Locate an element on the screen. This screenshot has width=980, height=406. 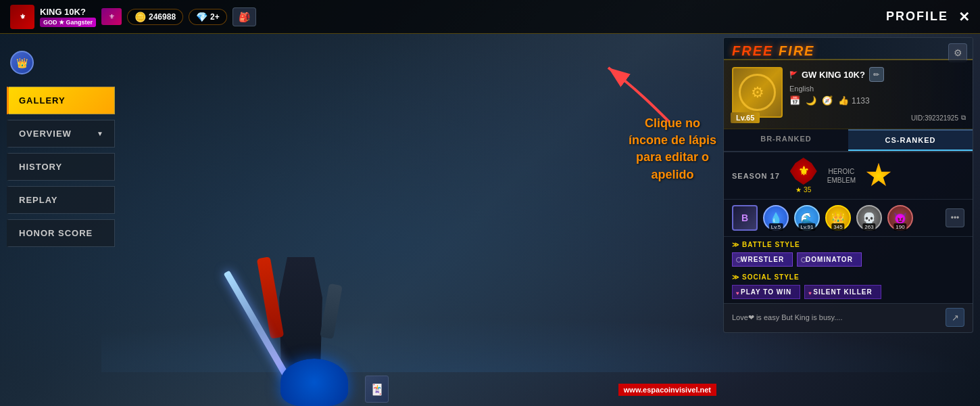
diamond-currency: 💎 2+ is located at coordinates (208, 17).